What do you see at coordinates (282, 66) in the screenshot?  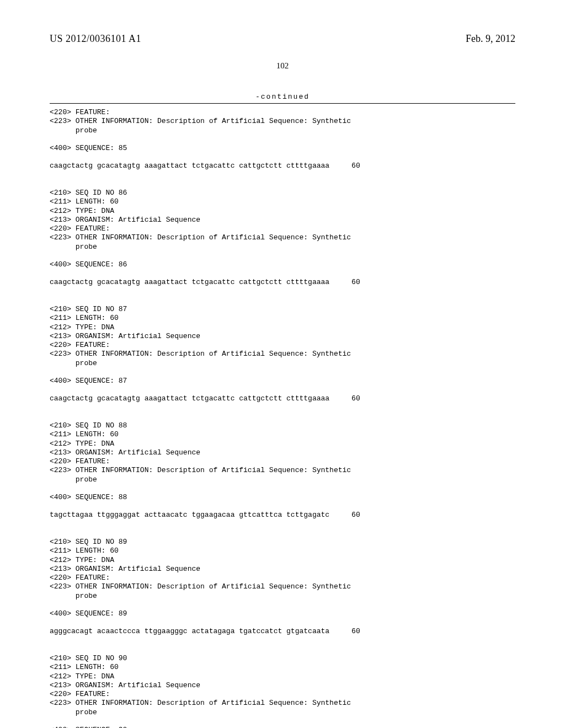 I see `page-number: 102` at bounding box center [282, 66].